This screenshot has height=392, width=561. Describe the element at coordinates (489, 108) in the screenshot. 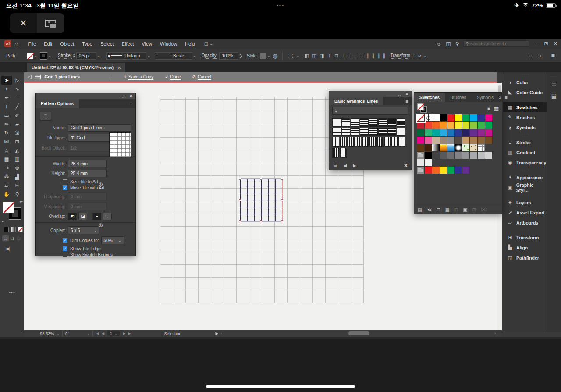

I see `list-view-icon: ≡` at that location.